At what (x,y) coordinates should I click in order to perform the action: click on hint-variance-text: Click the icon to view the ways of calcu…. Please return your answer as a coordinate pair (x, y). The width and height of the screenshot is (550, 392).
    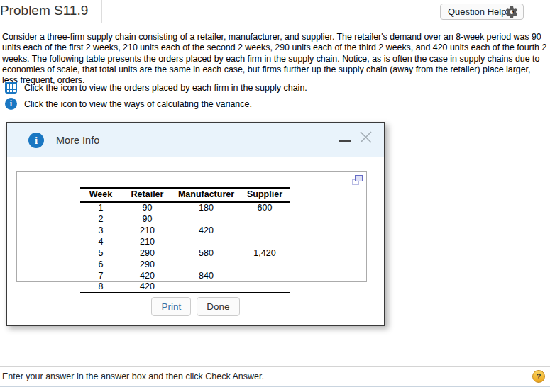
    Looking at the image, I should click on (138, 104).